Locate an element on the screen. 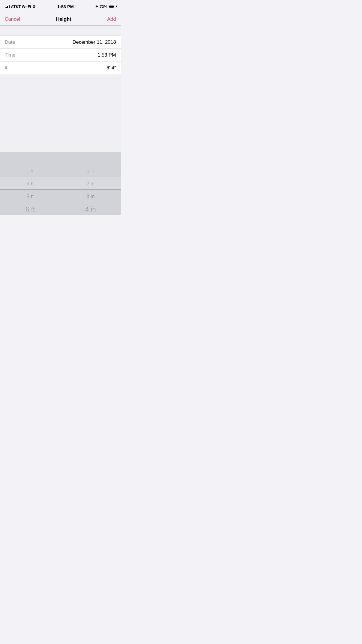 This screenshot has height=644, width=362. inches-item-2in: 2 in is located at coordinates (90, 184).